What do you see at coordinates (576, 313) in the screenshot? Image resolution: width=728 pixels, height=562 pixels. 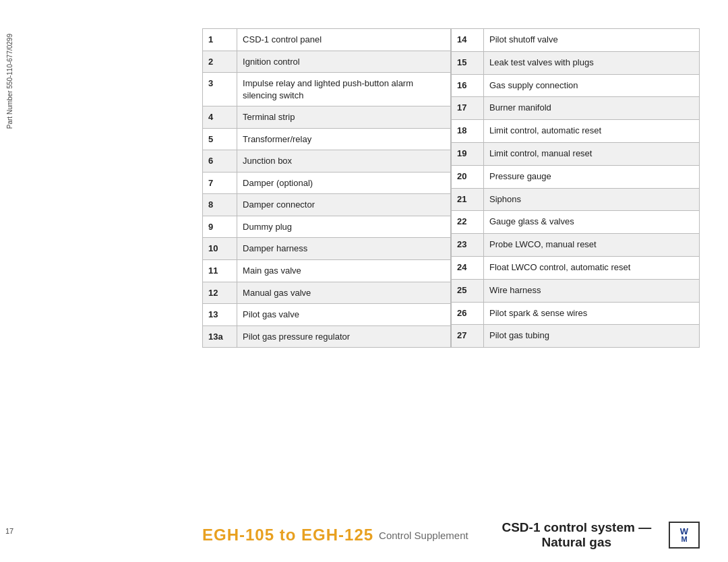 I see `table-row: 26 Pilot spark & sense wires` at bounding box center [576, 313].